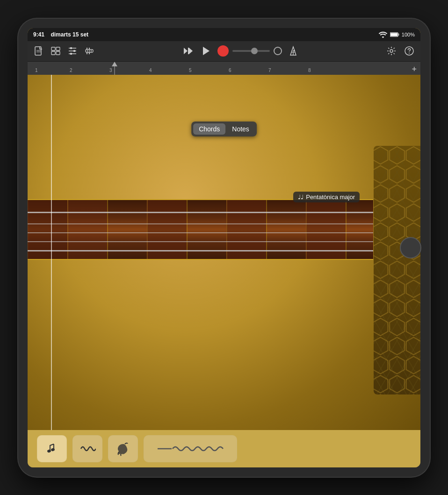 This screenshot has height=495, width=448. I want to click on add-track-button: +, so click(414, 69).